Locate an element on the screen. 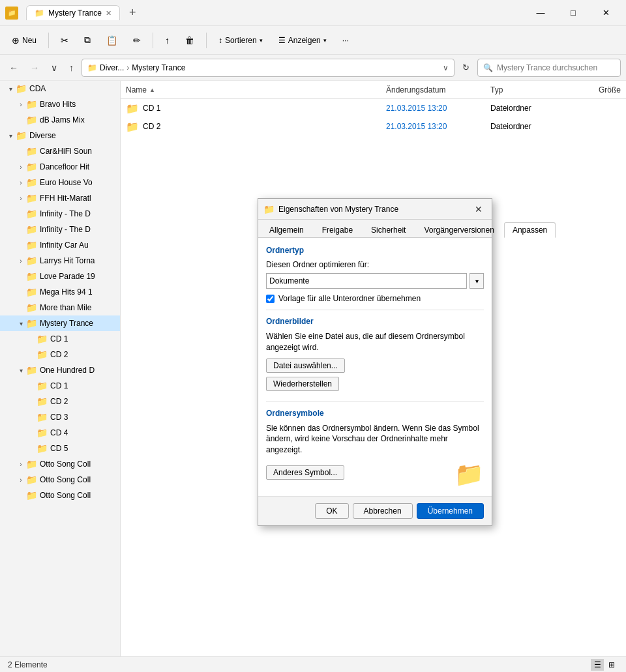 This screenshot has height=672, width=626. sidebar-item-cd4-oh: 📁 CD 4 is located at coordinates (60, 433).